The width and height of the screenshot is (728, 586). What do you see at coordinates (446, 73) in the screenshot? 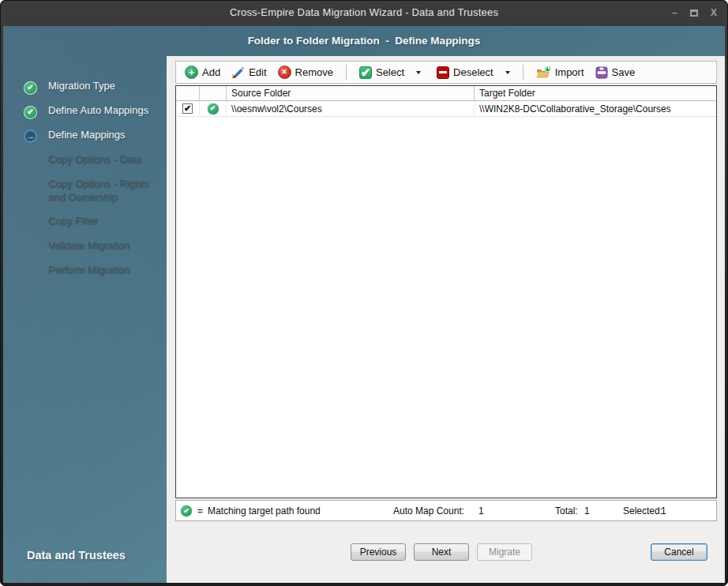
I see `mappings-toolbar: + Add Edit ✕ Rem` at bounding box center [446, 73].